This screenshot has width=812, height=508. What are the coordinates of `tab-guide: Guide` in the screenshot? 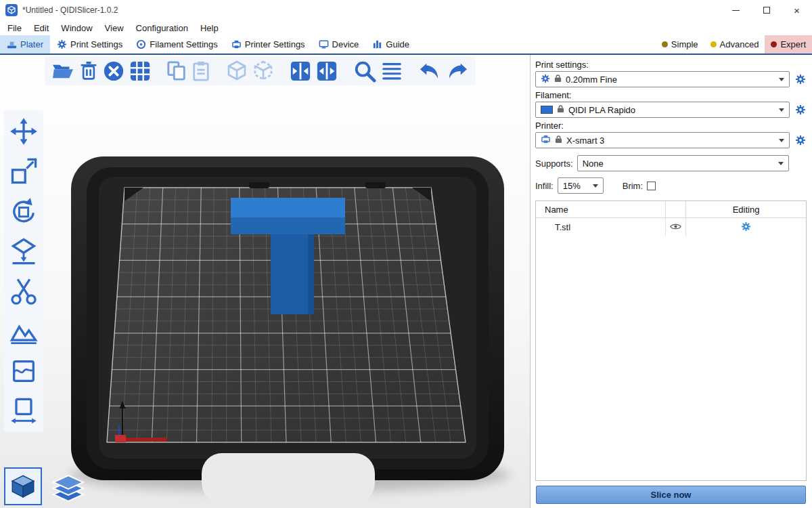 It's located at (391, 45).